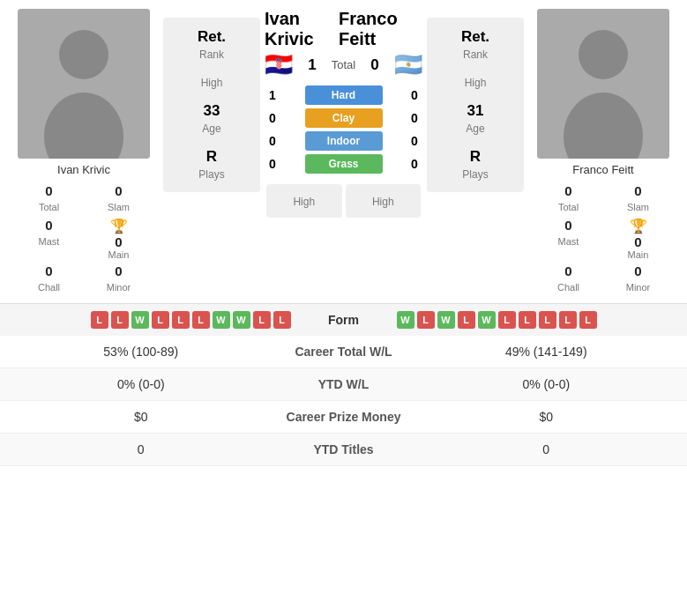 This screenshot has width=687, height=616. I want to click on clay-badge: Clay, so click(344, 118).